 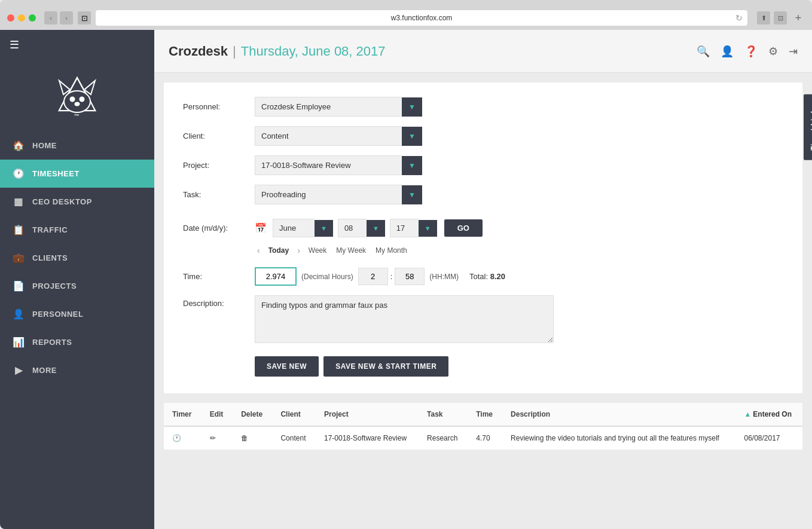 I want to click on description-textarea: Finding typos and grammar faux pas, so click(x=404, y=319).